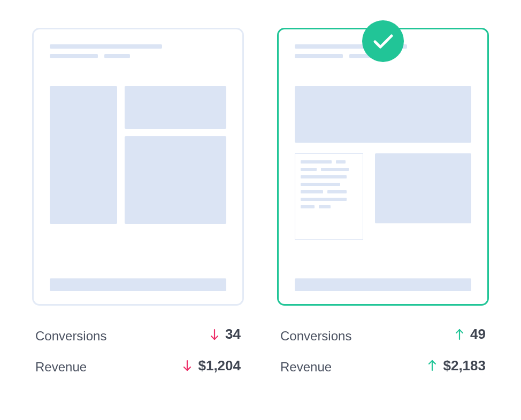  I want to click on placeholder-title-bar, so click(106, 46).